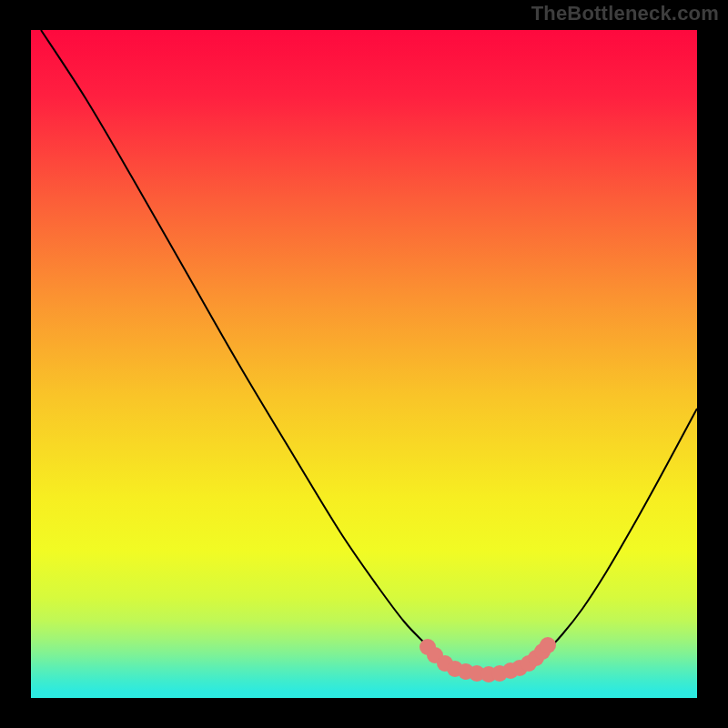  Describe the element at coordinates (625, 14) in the screenshot. I see `attribution-text: TheBottleneck.com` at that location.